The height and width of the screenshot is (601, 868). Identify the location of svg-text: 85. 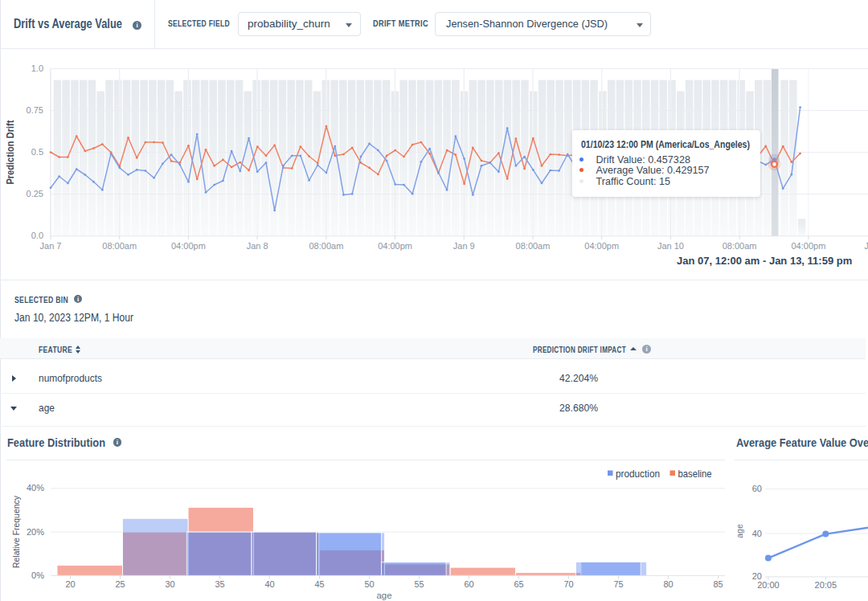
(718, 584).